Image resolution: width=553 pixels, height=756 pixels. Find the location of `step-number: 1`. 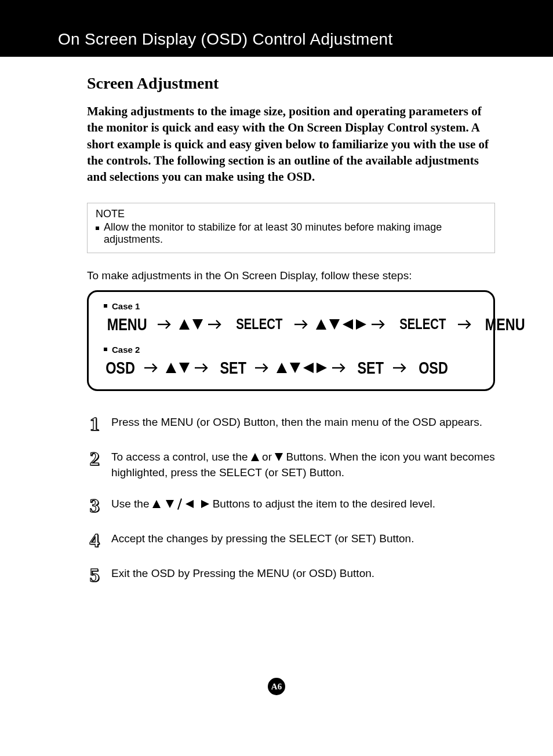

step-number: 1 is located at coordinates (94, 424).